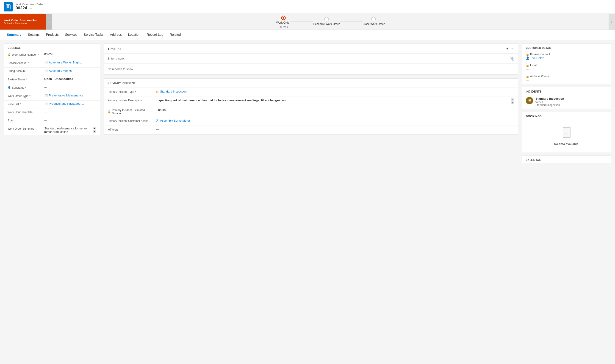 This screenshot has width=615, height=364. Describe the element at coordinates (311, 83) in the screenshot. I see `incident-header: PRIMARY INCIDENT` at that location.